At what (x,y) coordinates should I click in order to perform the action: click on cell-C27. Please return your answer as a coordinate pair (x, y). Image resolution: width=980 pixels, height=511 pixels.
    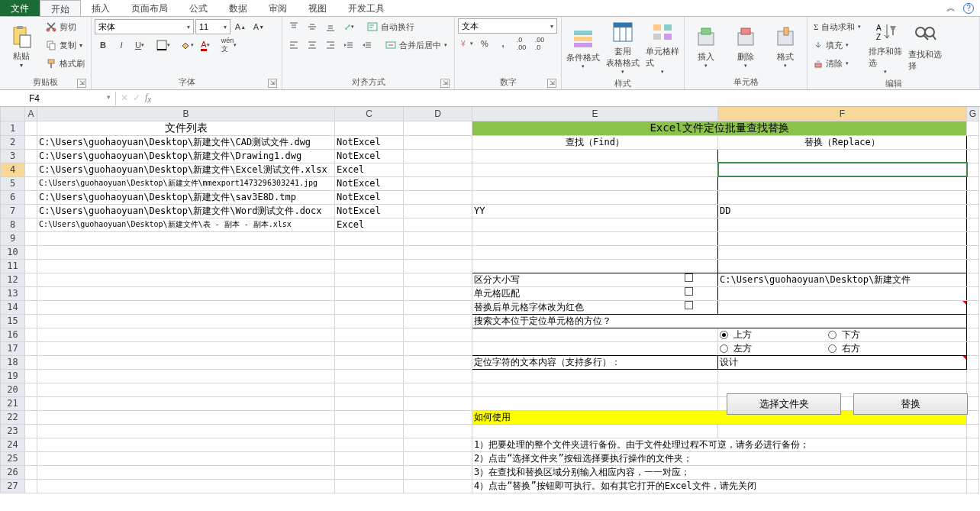
    Looking at the image, I should click on (369, 486).